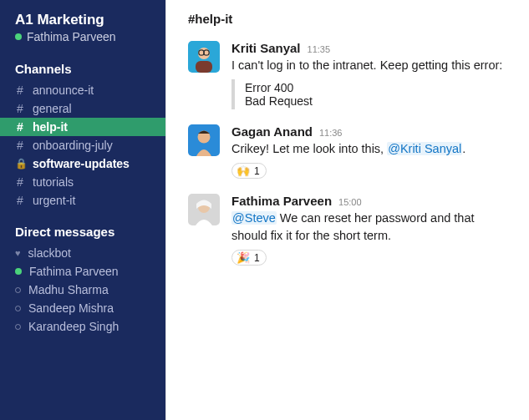 Image resolution: width=529 pixels, height=420 pixels. I want to click on reaction-emoji-icon: 🙌, so click(243, 170).